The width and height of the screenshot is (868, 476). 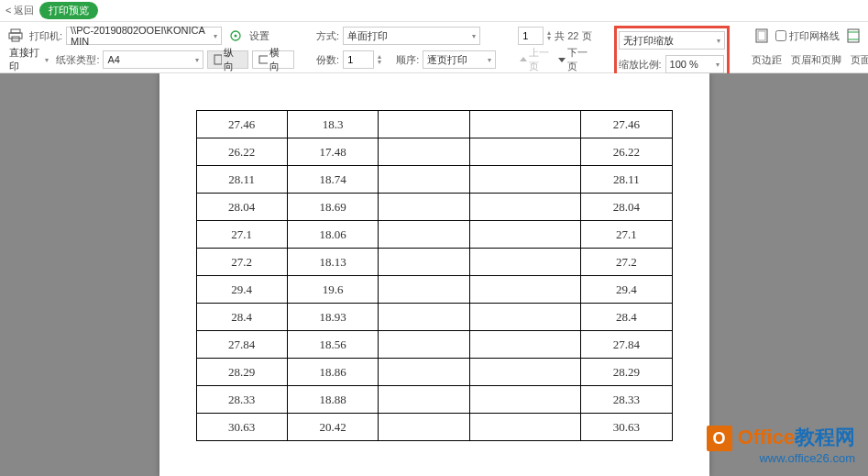 What do you see at coordinates (332, 125) in the screenshot?
I see `table-cell: 18.3` at bounding box center [332, 125].